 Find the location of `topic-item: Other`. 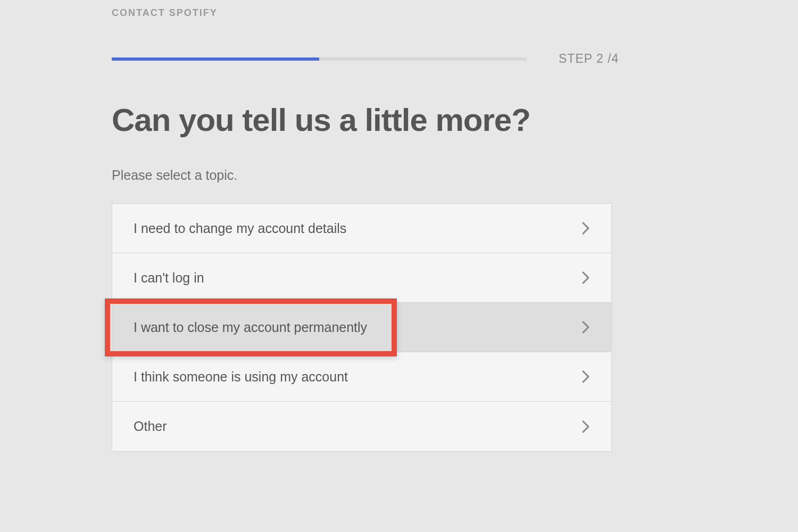

topic-item: Other is located at coordinates (362, 427).